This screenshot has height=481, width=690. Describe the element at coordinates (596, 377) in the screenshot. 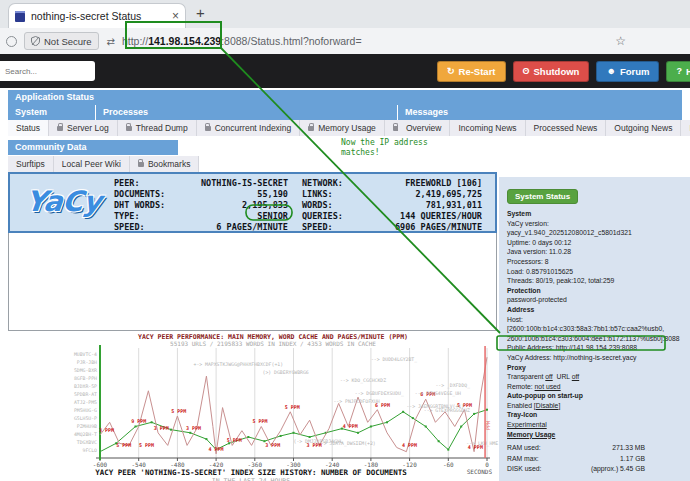

I see `proxy-row: Transparent off URL off` at that location.